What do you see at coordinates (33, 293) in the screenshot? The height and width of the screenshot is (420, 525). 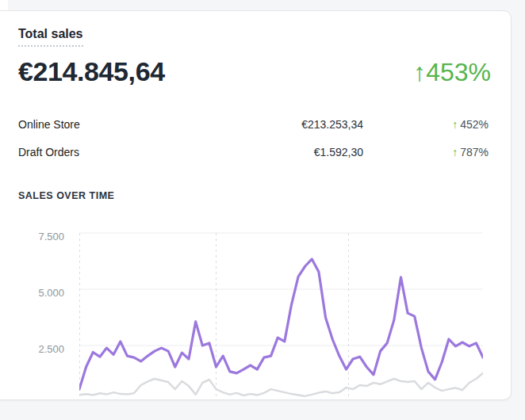 I see `y-axis-tick: 5.000` at bounding box center [33, 293].